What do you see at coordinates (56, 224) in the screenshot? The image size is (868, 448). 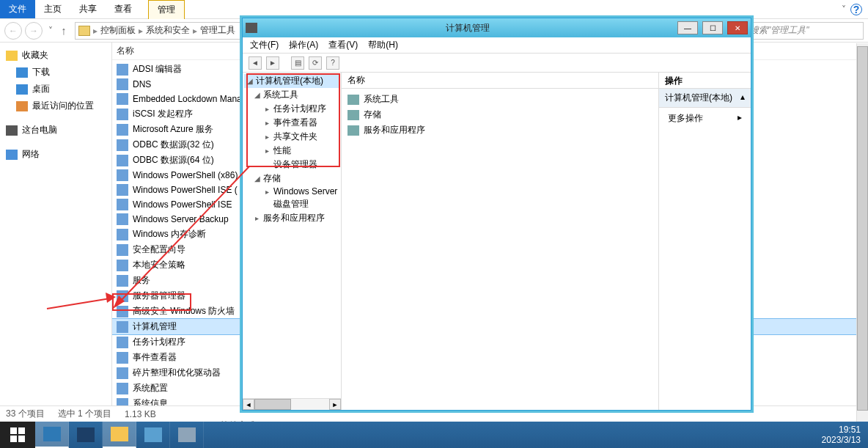 I see `sidebar-nav: 收藏夹 下载 桌面 最近访问的位置 这台电脑 网络` at bounding box center [56, 224].